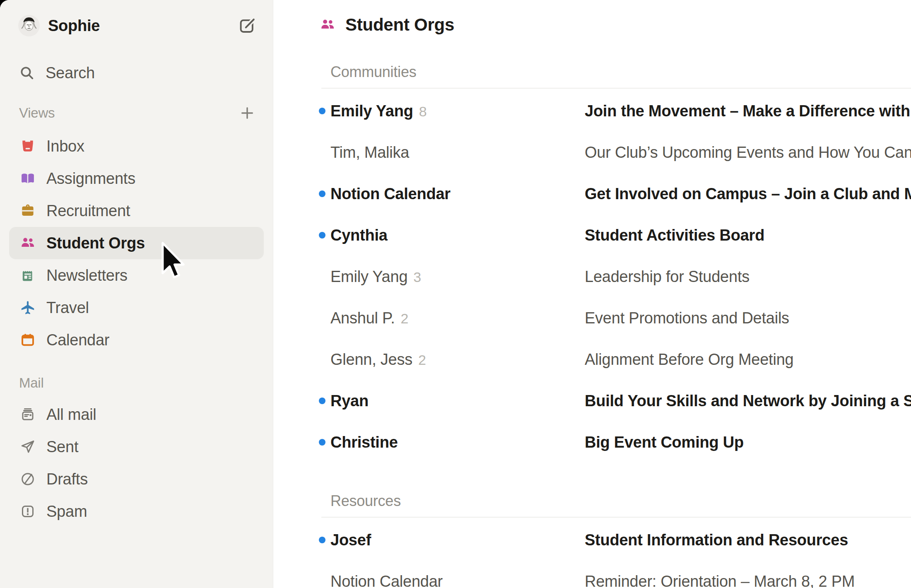  Describe the element at coordinates (748, 581) in the screenshot. I see `email-subject: Reminder: Orientation – March 8, 2 PM` at that location.